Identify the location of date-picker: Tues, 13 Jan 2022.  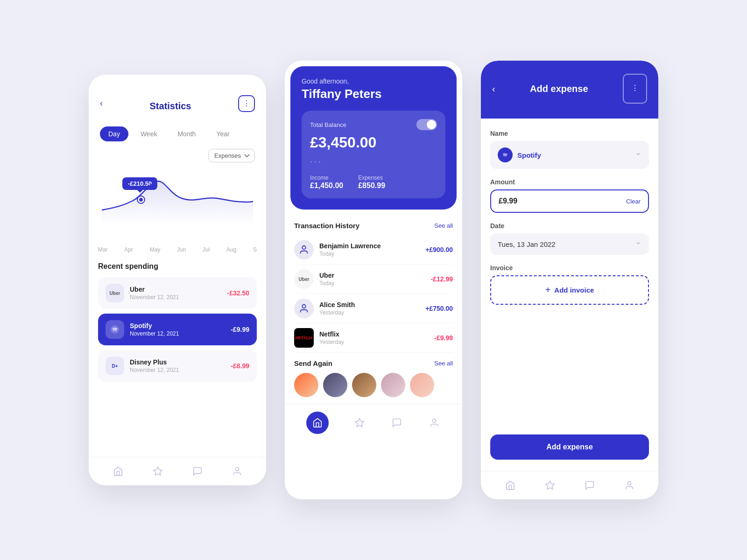
(570, 244).